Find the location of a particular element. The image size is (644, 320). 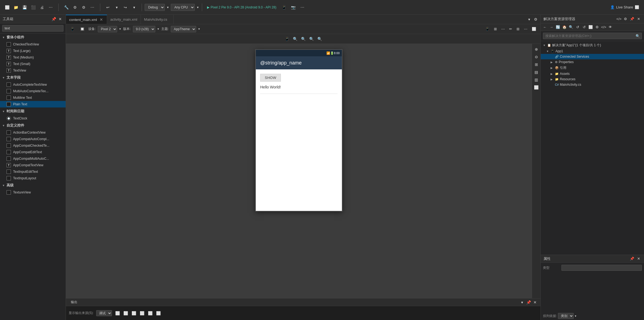

cpu-select: Any CPU is located at coordinates (183, 7).